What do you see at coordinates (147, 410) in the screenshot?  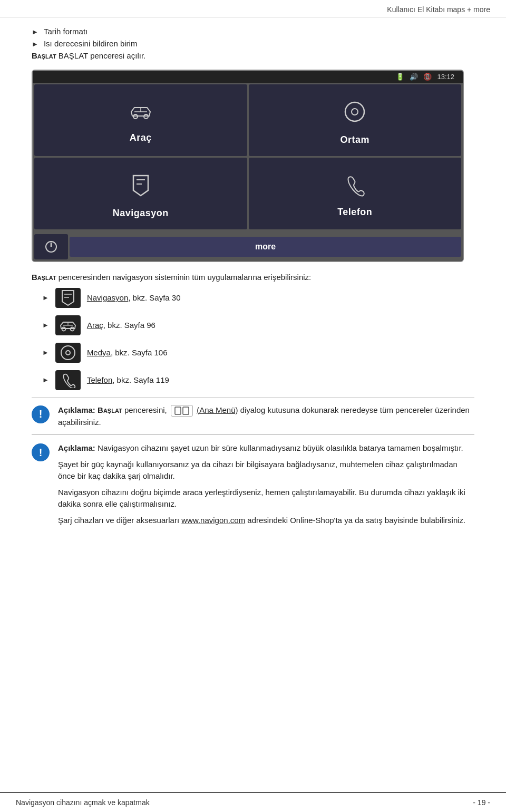 I see `notice-middle: penceresini,` at bounding box center [147, 410].